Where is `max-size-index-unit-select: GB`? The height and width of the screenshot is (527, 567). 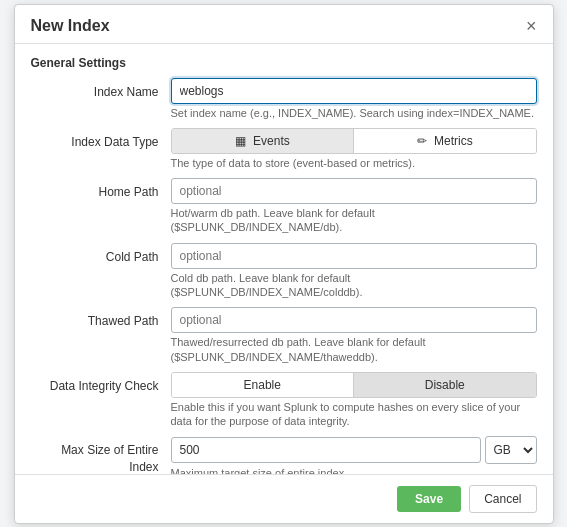
max-size-index-unit-select: GB is located at coordinates (511, 450).